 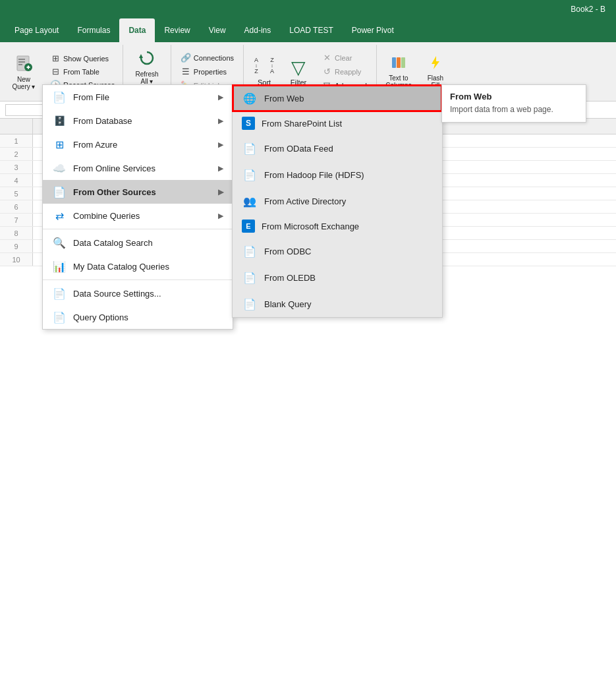 I want to click on tab-data: Data, so click(x=137, y=30).